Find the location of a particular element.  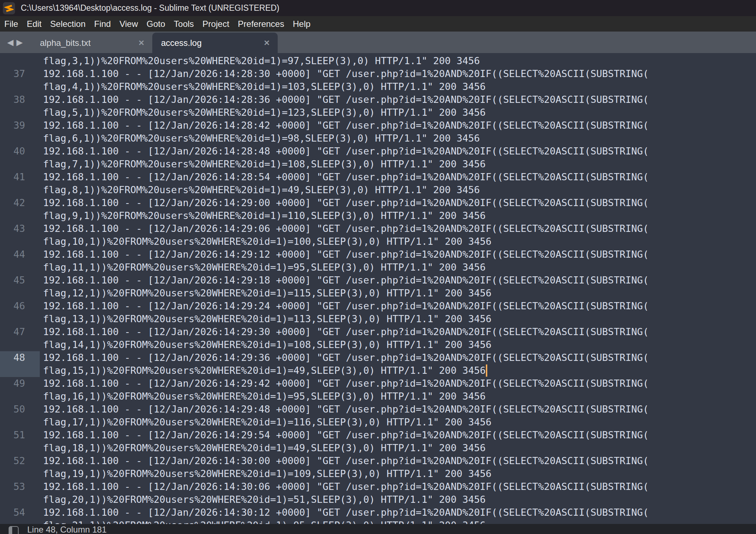

log-row: 45192.168.1.100 - - [12/Jan/2026:14:29:1… is located at coordinates (378, 280).